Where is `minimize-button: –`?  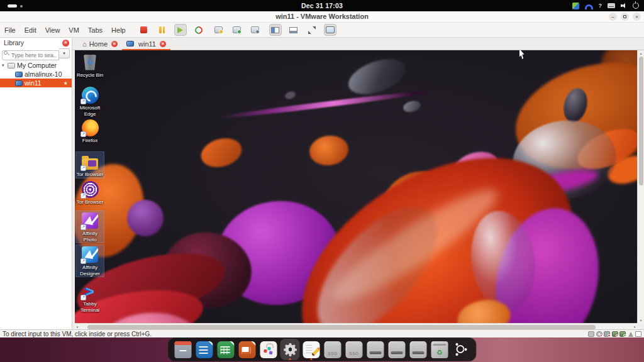
minimize-button: – is located at coordinates (613, 16).